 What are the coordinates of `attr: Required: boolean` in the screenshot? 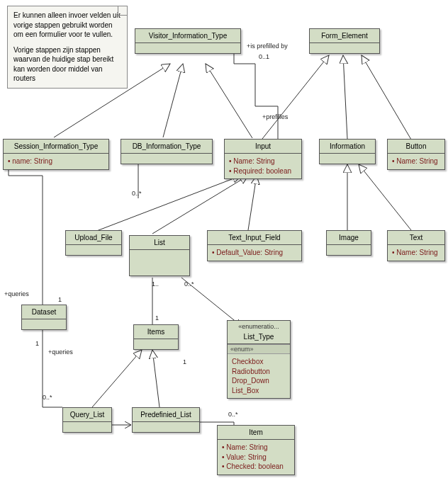 It's located at (263, 171).